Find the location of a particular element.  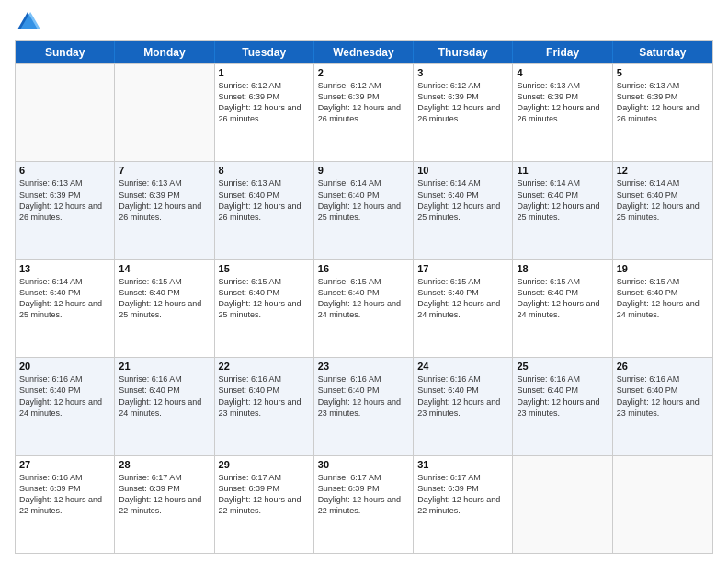

day-number: 8 is located at coordinates (265, 170).